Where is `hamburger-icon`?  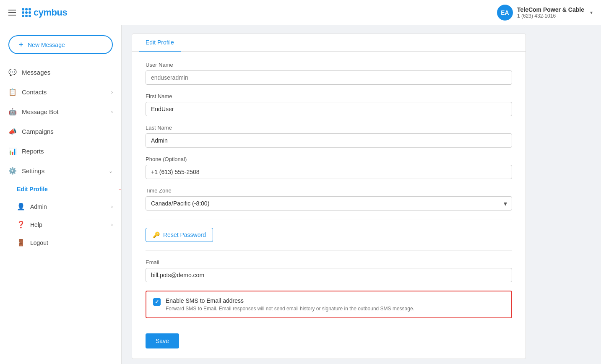 hamburger-icon is located at coordinates (12, 13).